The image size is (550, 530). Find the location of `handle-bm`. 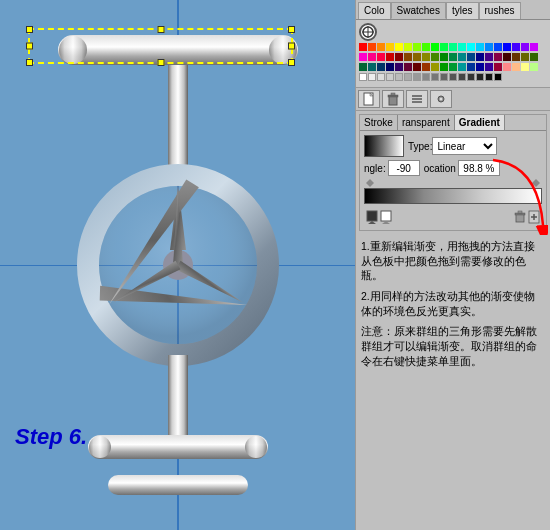

handle-bm is located at coordinates (160, 62).